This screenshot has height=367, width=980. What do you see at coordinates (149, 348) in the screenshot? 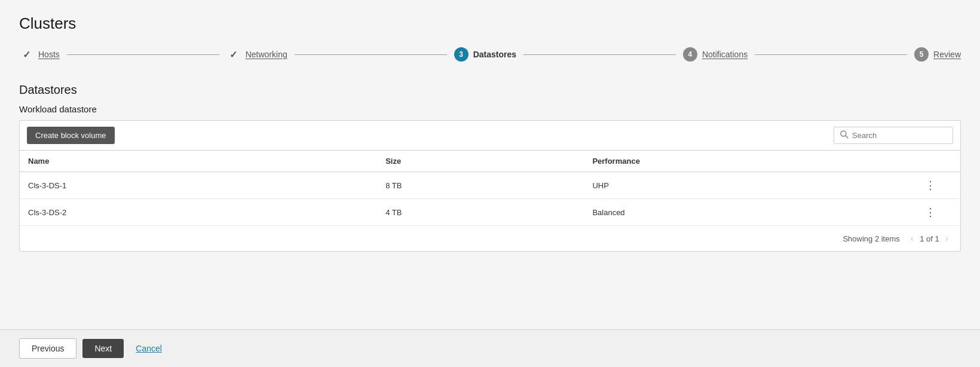
I see `cancel-button: Cancel` at bounding box center [149, 348].